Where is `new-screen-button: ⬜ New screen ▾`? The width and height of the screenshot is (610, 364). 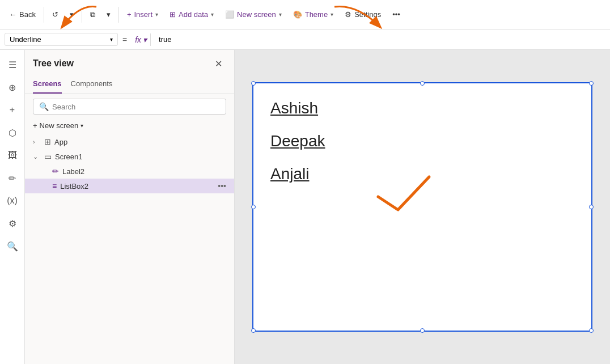
new-screen-button: ⬜ New screen ▾ is located at coordinates (253, 15).